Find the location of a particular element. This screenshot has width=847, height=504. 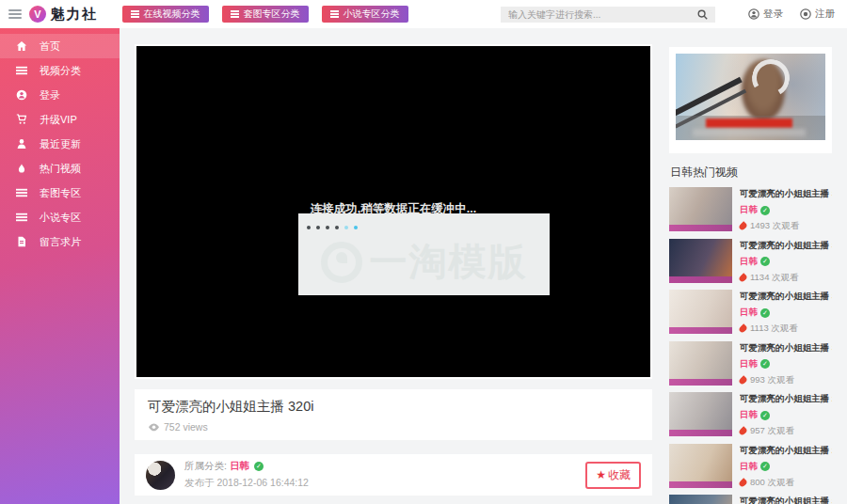

site-title: 魅力社 is located at coordinates (74, 15).